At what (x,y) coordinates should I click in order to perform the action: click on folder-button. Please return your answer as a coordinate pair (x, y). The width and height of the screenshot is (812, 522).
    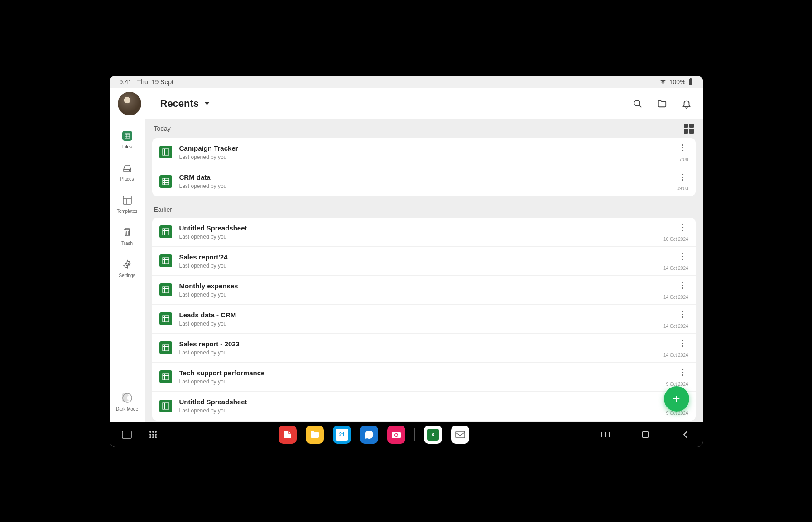
    Looking at the image, I should click on (662, 104).